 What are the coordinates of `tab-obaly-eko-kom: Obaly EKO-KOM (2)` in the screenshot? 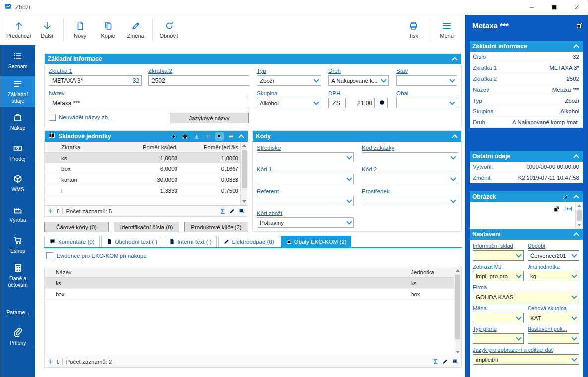 It's located at (316, 242).